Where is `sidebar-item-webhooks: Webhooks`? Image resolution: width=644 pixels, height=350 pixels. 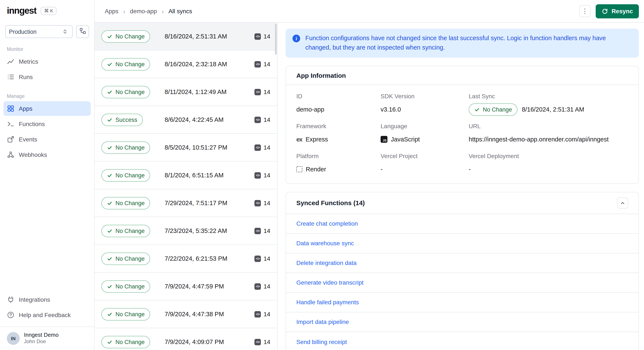 sidebar-item-webhooks: Webhooks is located at coordinates (47, 155).